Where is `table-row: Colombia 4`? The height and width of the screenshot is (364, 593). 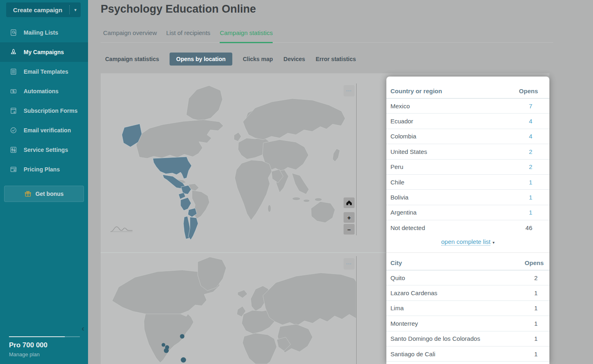
table-row: Colombia 4 is located at coordinates (468, 137).